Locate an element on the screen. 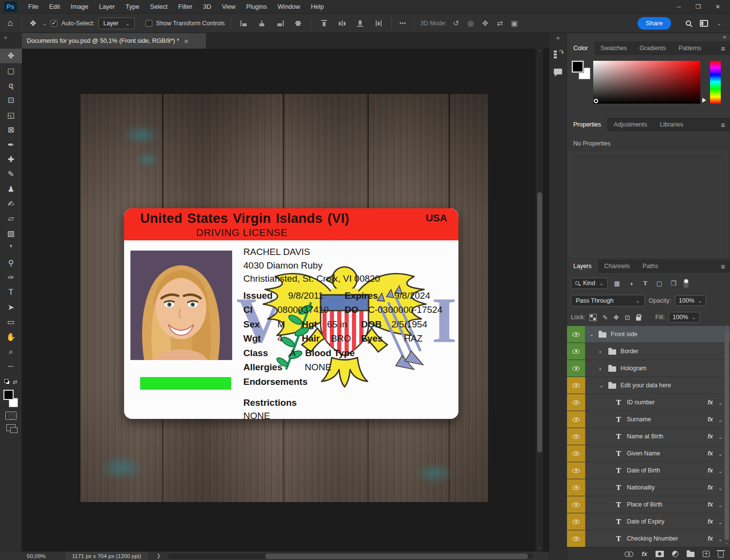 The height and width of the screenshot is (560, 730). panel-tab: Libraries is located at coordinates (672, 125).